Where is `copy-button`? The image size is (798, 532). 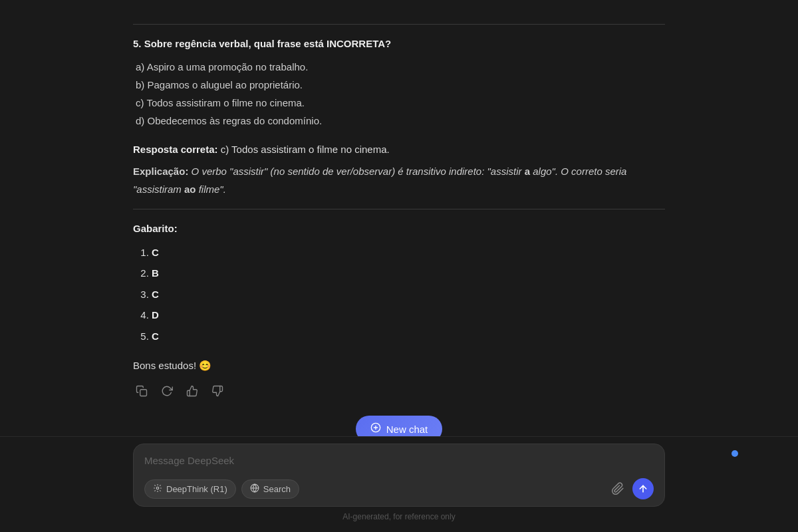
copy-button is located at coordinates (142, 391).